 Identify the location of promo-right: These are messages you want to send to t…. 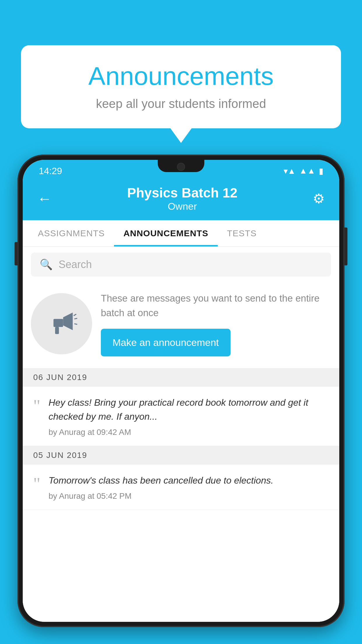
(216, 324).